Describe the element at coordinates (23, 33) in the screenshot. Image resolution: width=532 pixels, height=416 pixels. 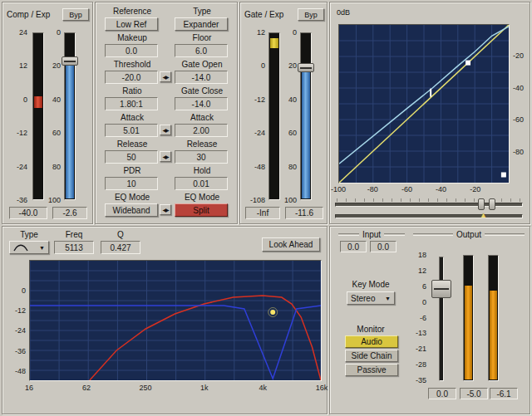
I see `scale-label: 24` at that location.